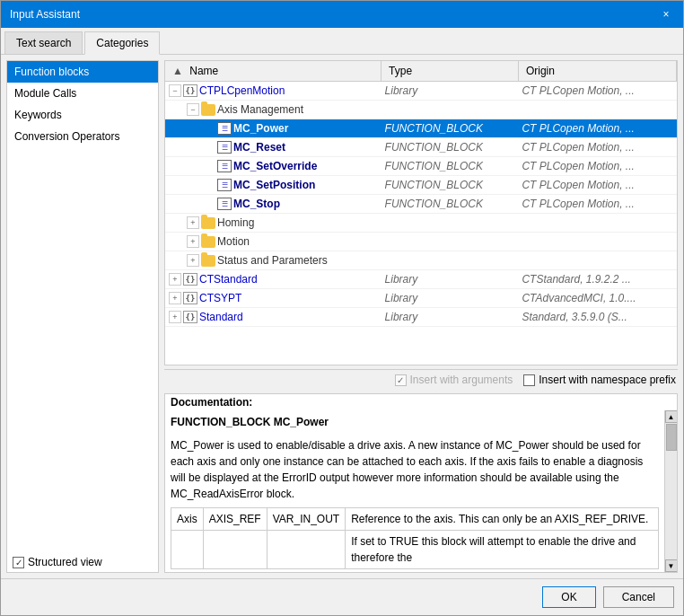 The image size is (684, 616). Describe the element at coordinates (421, 147) in the screenshot. I see `tree-row-mc-reset: ☰MC_ResetFUNCTION_BLOCKCT PLCopen Motion…` at that location.